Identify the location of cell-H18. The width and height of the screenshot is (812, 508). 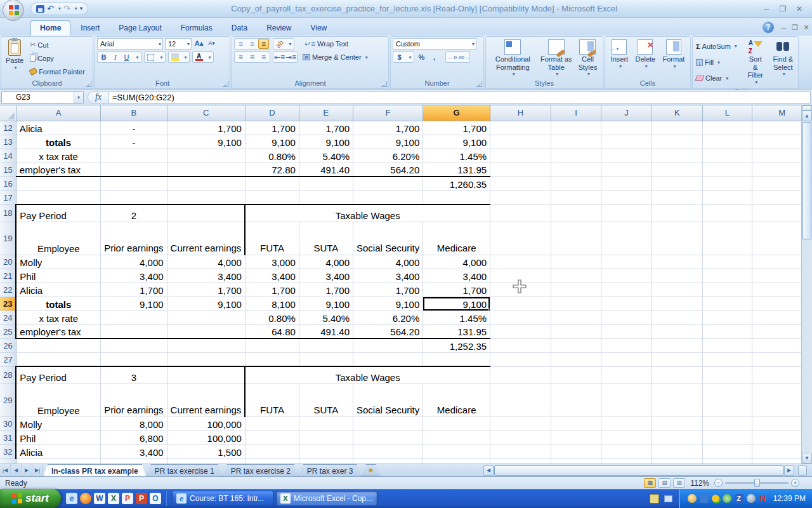
(521, 213).